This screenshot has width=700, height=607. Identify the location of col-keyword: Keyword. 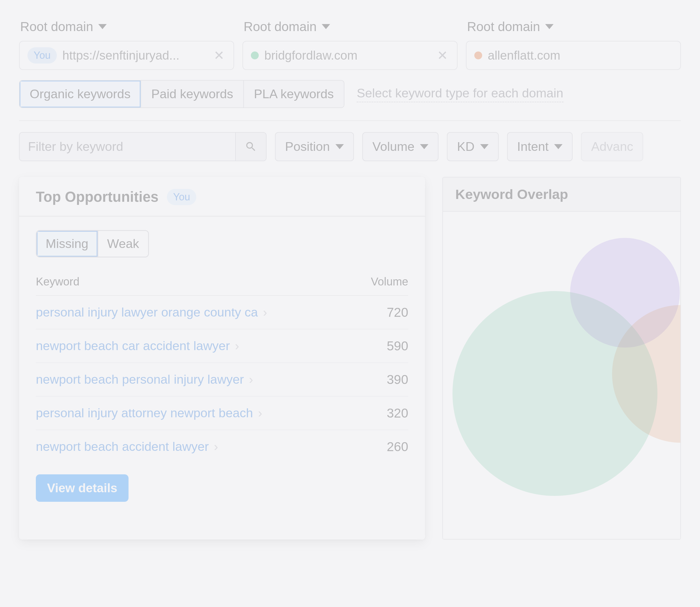
(58, 282).